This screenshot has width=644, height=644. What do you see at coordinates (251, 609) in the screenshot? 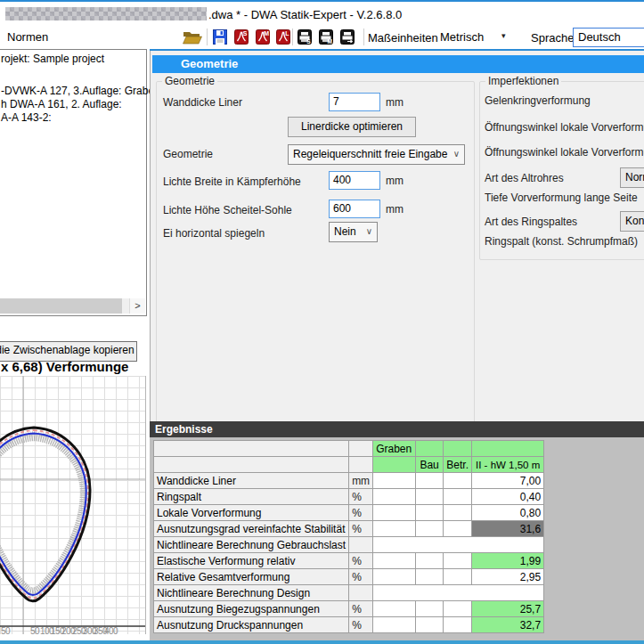
I see `row-label: Ausnutzung Biegezugspannungen` at bounding box center [251, 609].